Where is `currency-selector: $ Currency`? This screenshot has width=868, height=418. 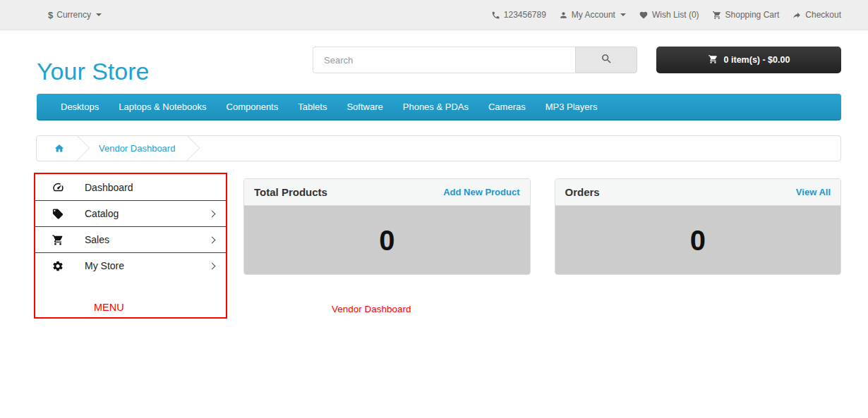 currency-selector: $ Currency is located at coordinates (75, 16).